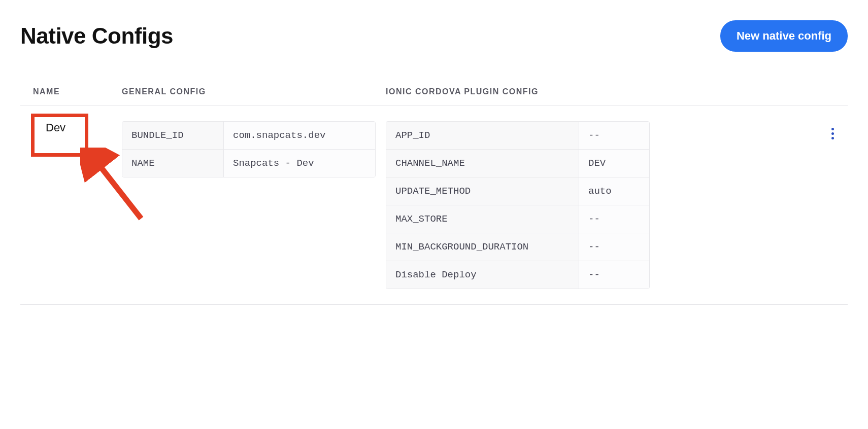  What do you see at coordinates (518, 192) in the screenshot?
I see `table-row: UPDATE_METHOD auto` at bounding box center [518, 192].